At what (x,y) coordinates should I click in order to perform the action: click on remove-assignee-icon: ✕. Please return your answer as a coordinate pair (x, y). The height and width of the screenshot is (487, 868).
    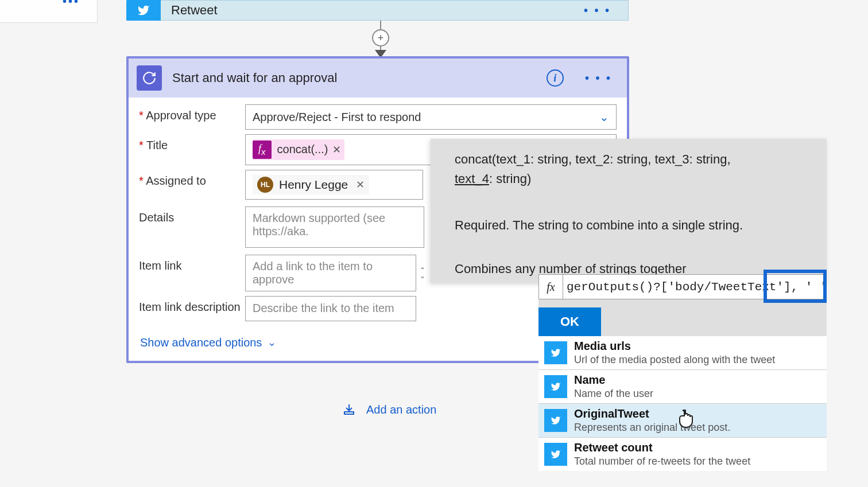
    Looking at the image, I should click on (361, 185).